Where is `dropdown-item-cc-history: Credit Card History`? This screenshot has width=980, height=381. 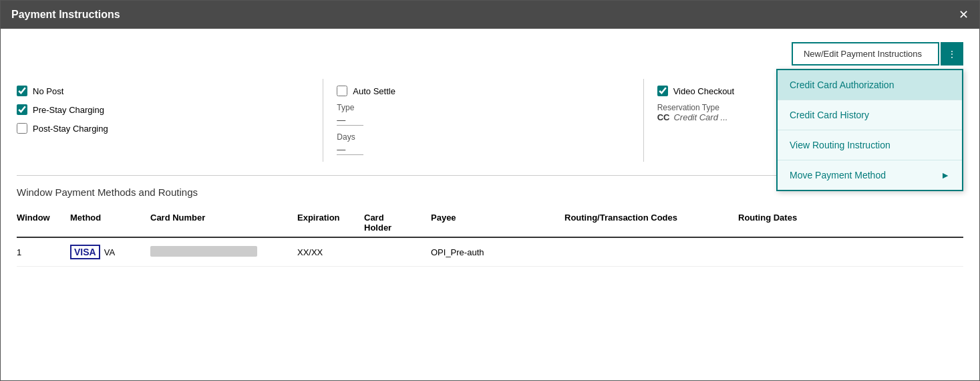 dropdown-item-cc-history: Credit Card History is located at coordinates (870, 115).